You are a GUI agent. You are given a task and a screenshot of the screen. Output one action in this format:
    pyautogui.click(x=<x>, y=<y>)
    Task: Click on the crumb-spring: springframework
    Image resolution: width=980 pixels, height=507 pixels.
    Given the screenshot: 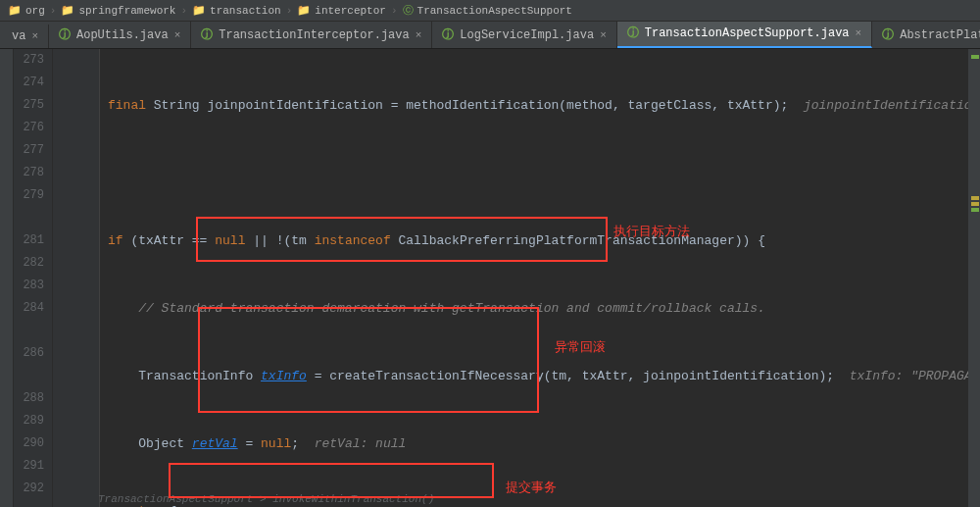 What is the action you would take?
    pyautogui.click(x=127, y=11)
    